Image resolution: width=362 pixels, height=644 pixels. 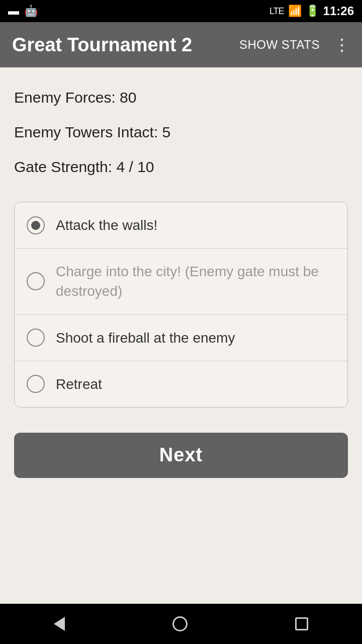 I want to click on option-label-retreat: Retreat, so click(x=79, y=384).